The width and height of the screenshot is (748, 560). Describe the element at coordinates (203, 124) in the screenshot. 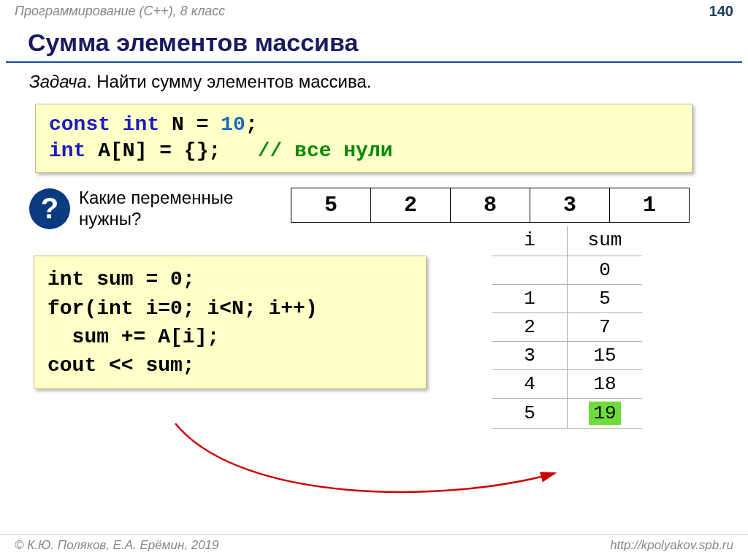

I see `equals: =` at that location.